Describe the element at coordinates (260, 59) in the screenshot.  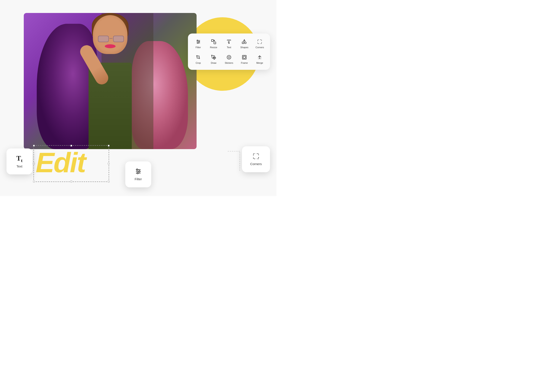
I see `tool-merge: Merge` at that location.